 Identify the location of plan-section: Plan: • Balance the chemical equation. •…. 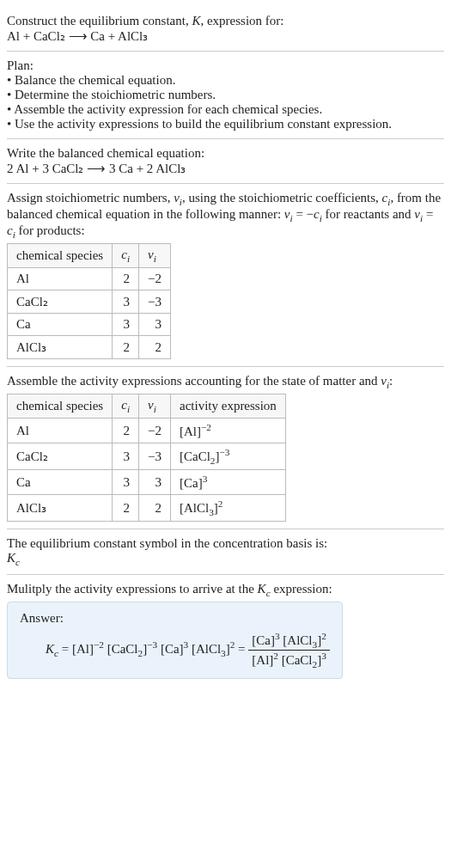
(225, 95).